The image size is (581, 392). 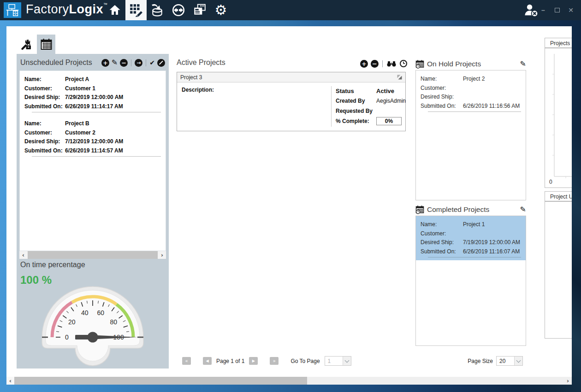 I want to click on maximize-button, so click(x=557, y=10).